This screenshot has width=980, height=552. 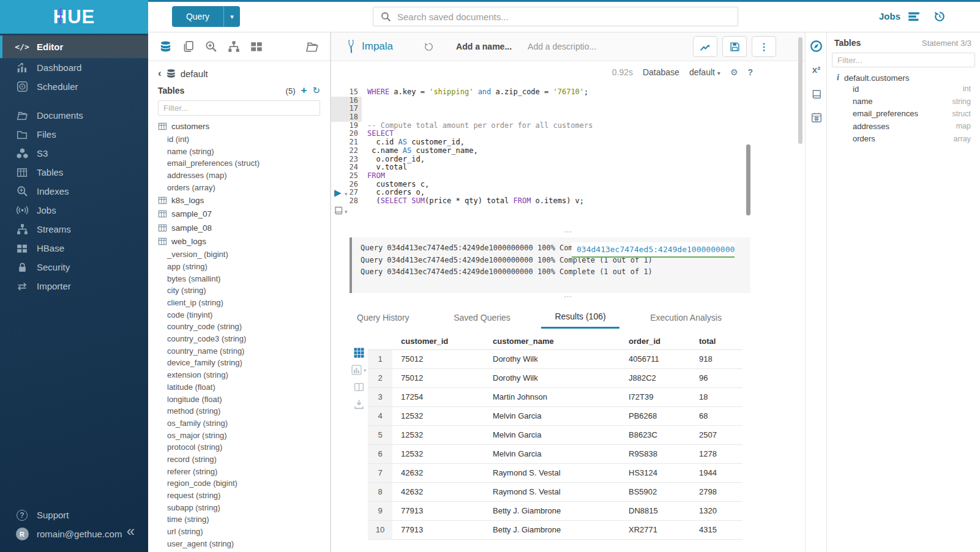 I want to click on sitemap-icon, so click(x=234, y=47).